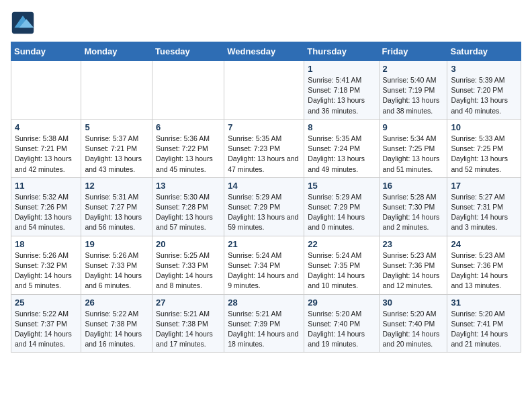 The image size is (532, 411). Describe the element at coordinates (413, 52) in the screenshot. I see `day-header-friday: Friday` at that location.